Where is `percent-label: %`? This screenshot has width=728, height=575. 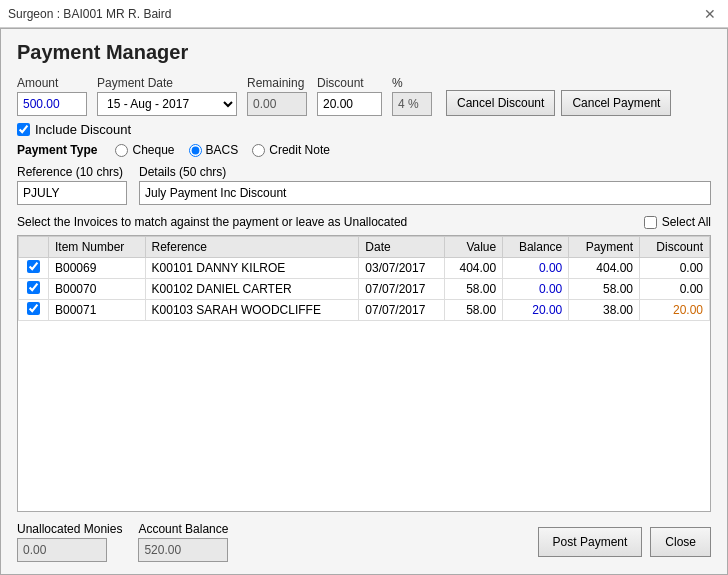 percent-label: % is located at coordinates (412, 83).